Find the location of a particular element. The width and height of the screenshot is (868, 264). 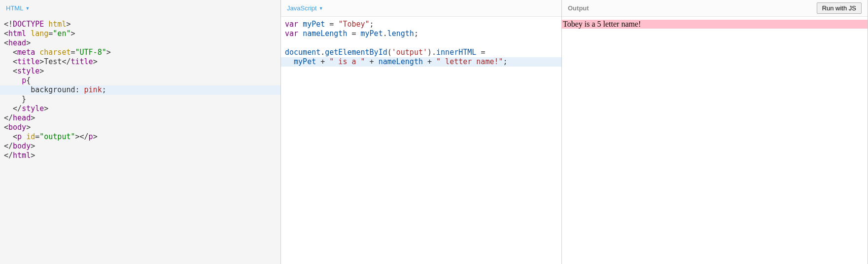

code-line: p{ is located at coordinates (140, 81).